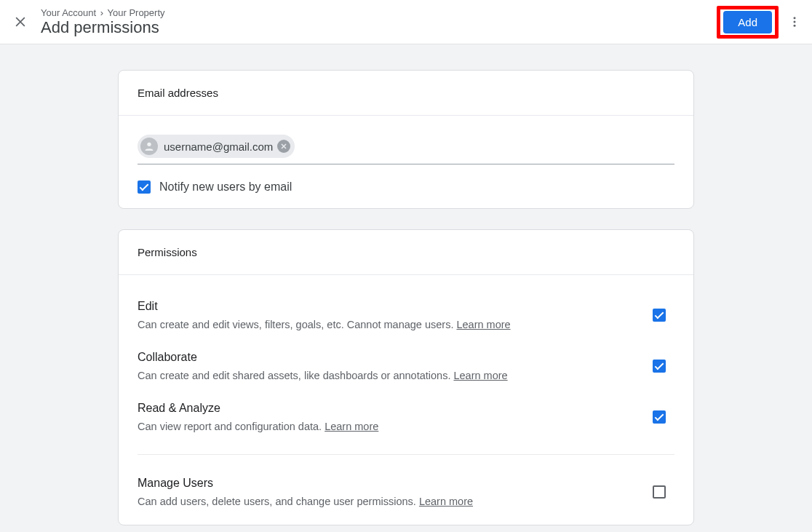  Describe the element at coordinates (388, 306) in the screenshot. I see `permission-title: Edit` at that location.